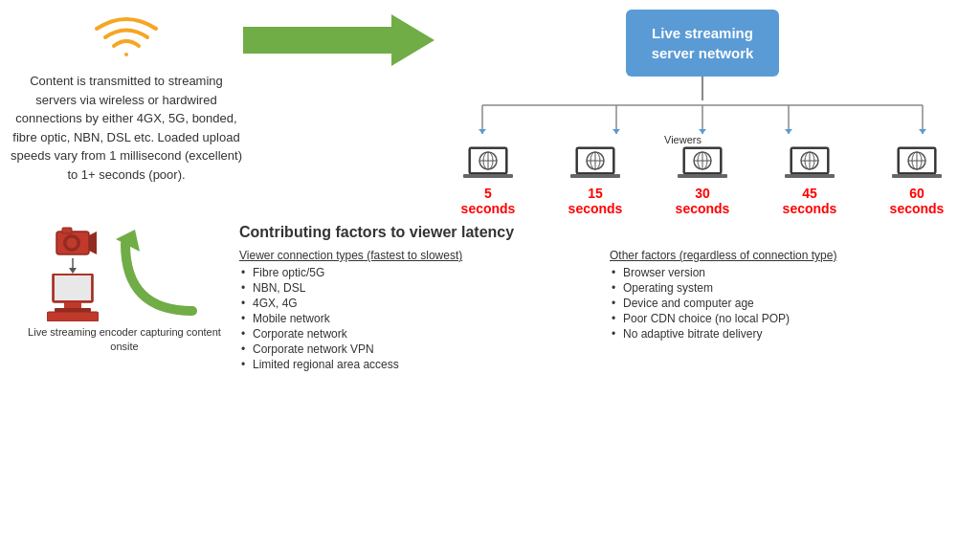 The image size is (980, 551). I want to click on col-connection-types: Viewer connection types (fastest to slow…, so click(415, 311).